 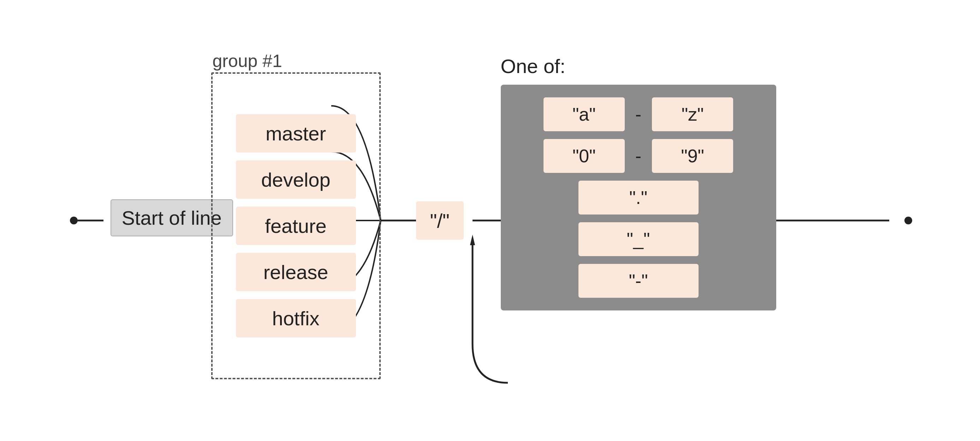 What do you see at coordinates (296, 319) in the screenshot?
I see `branch-hotfix: hotfix` at bounding box center [296, 319].